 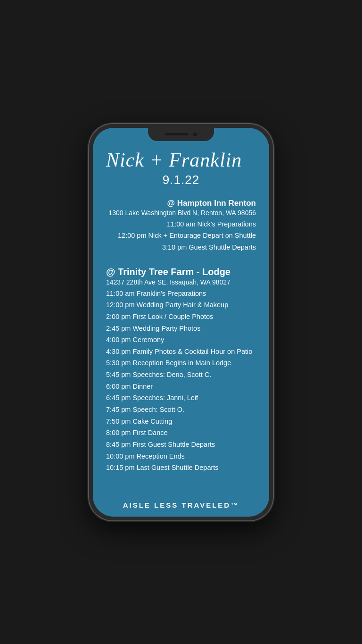 What do you see at coordinates (181, 398) in the screenshot?
I see `venue2-schedule-9: 6:45 pm Speeches: Janni, Leif` at bounding box center [181, 398].